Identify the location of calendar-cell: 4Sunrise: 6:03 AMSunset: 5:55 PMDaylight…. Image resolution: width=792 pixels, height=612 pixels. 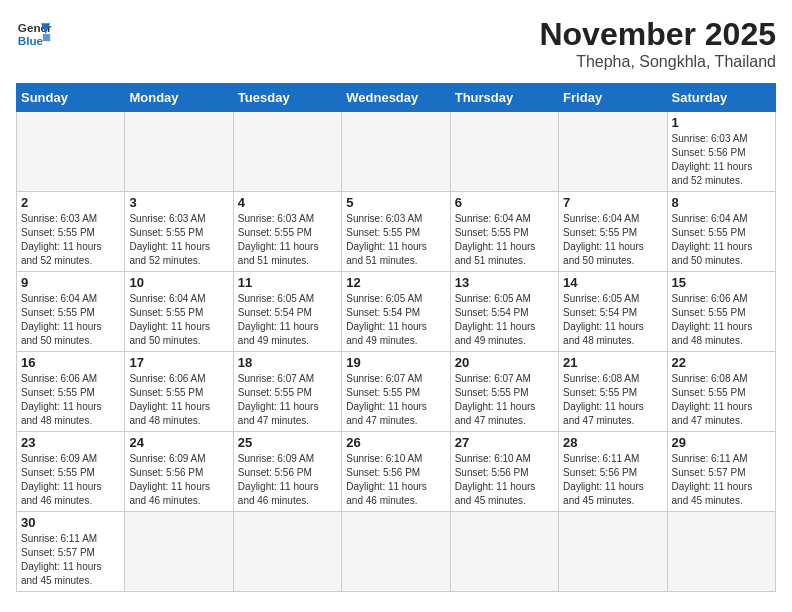
(287, 232).